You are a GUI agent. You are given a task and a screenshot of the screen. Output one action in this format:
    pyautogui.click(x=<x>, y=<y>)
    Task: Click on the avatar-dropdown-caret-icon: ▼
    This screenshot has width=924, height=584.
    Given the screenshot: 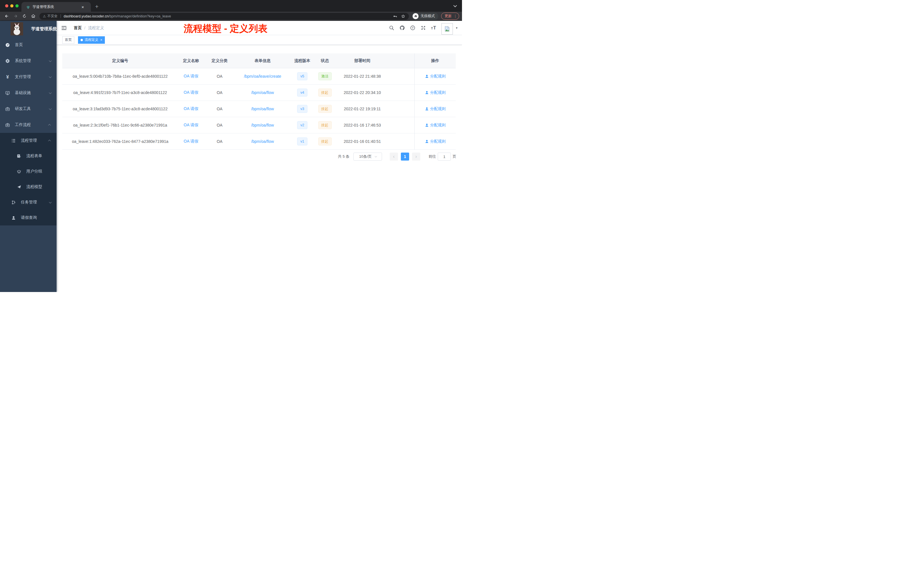 What is the action you would take?
    pyautogui.click(x=457, y=28)
    